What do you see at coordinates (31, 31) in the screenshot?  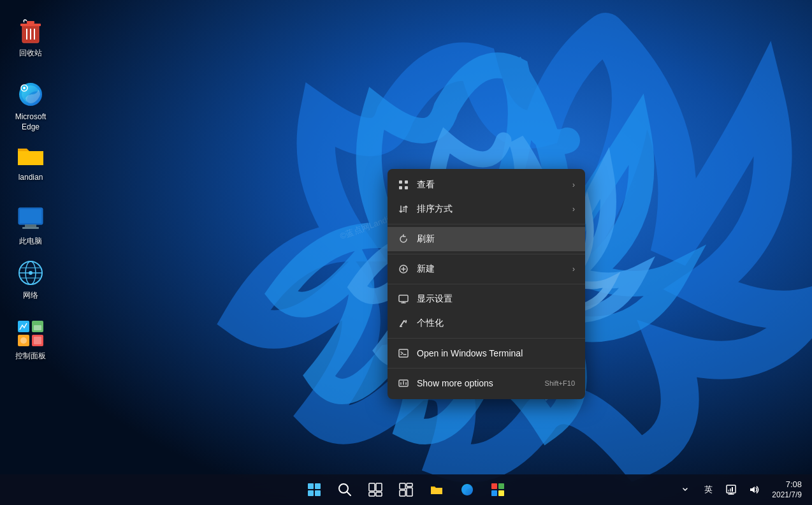 I see `recycle-bin-image` at bounding box center [31, 31].